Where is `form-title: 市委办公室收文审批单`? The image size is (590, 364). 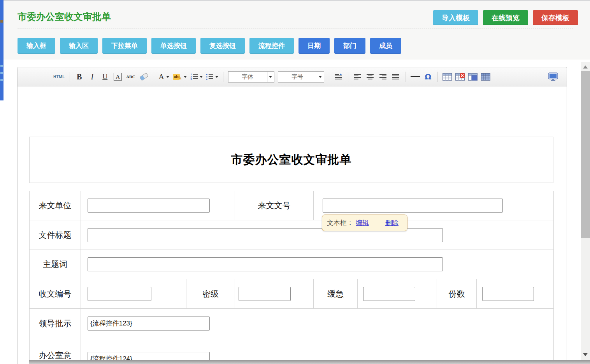
form-title: 市委办公室收文审批单 is located at coordinates (291, 160).